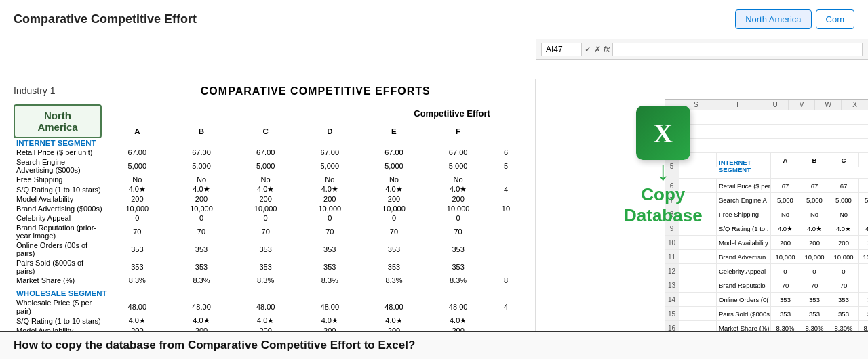 The height and width of the screenshot is (359, 868). Describe the element at coordinates (795, 19) in the screenshot. I see `header-button-group: North America Com` at that location.